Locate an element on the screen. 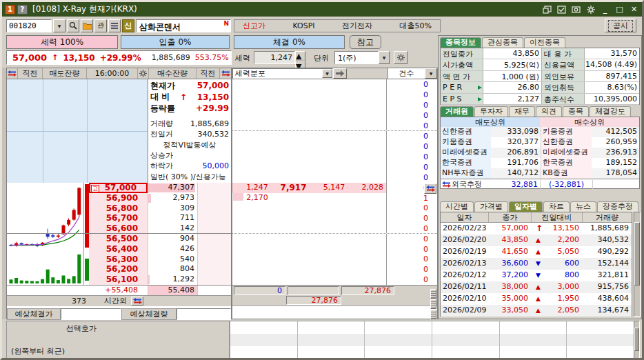  stock-name-box: 삼화콘덴서 N is located at coordinates (183, 26).